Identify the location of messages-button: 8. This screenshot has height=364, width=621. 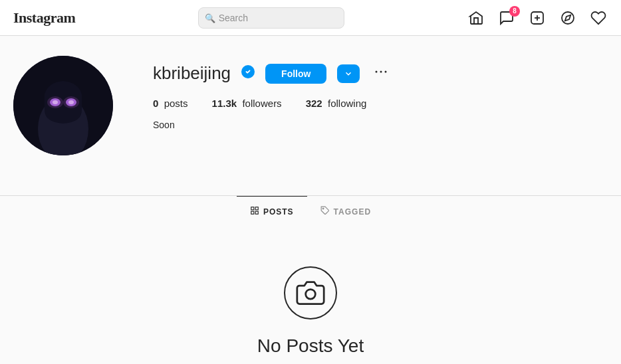
(507, 18).